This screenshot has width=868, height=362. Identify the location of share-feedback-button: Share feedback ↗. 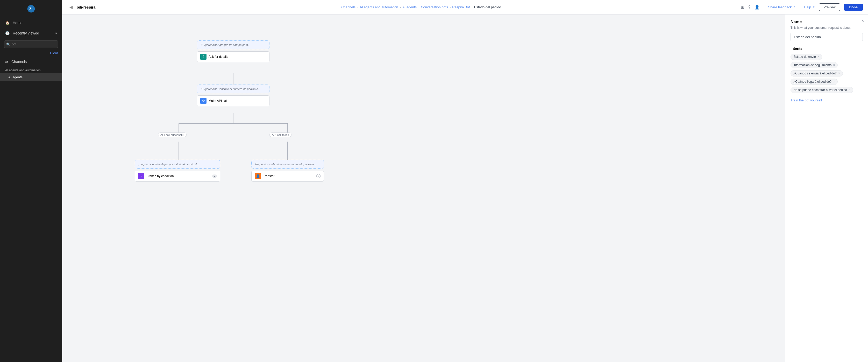
(782, 7).